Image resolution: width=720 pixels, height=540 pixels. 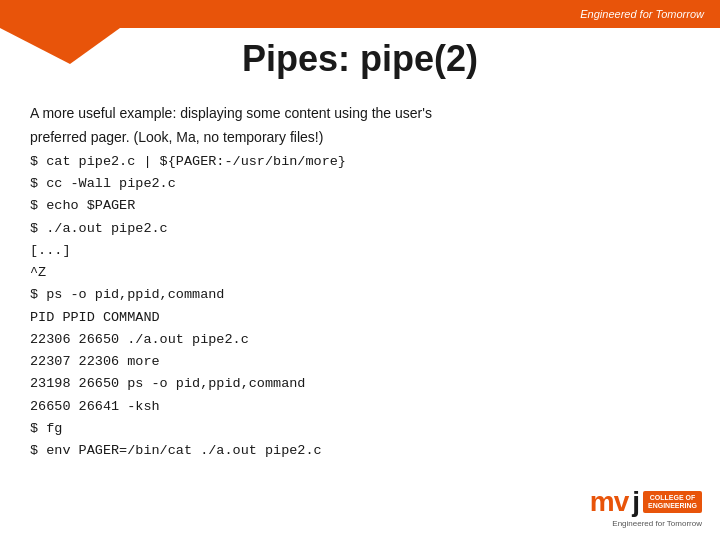 What do you see at coordinates (360, 251) in the screenshot?
I see `code-line-4: [...]` at bounding box center [360, 251].